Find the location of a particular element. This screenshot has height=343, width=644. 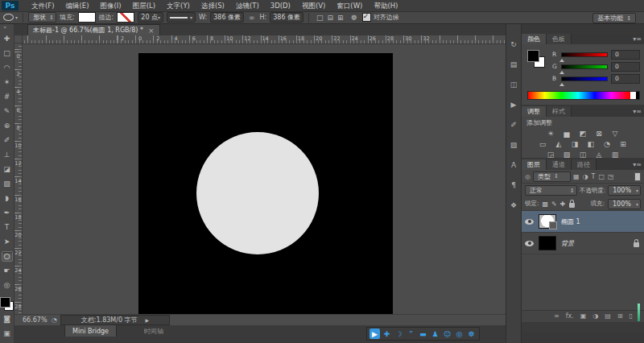

marquee-tool-icon: □ is located at coordinates (7, 53).